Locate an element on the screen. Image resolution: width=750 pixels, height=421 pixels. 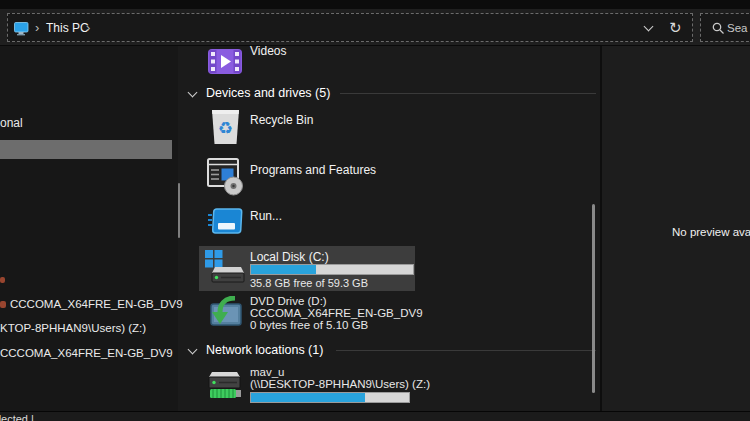
tile-label: Videos is located at coordinates (268, 51).